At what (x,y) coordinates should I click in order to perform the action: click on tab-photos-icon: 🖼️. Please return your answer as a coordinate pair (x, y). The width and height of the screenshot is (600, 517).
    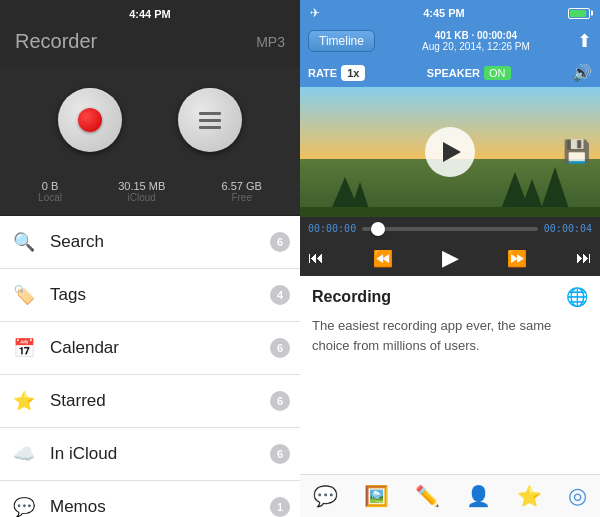
    Looking at the image, I should click on (376, 496).